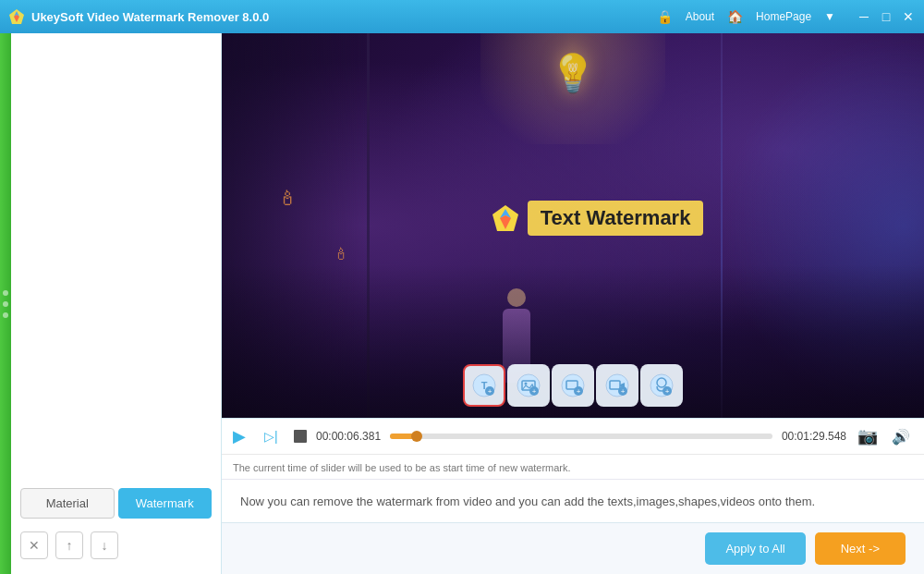 The height and width of the screenshot is (574, 924). Describe the element at coordinates (484, 385) in the screenshot. I see `add-text-watermark-button: T +` at that location.